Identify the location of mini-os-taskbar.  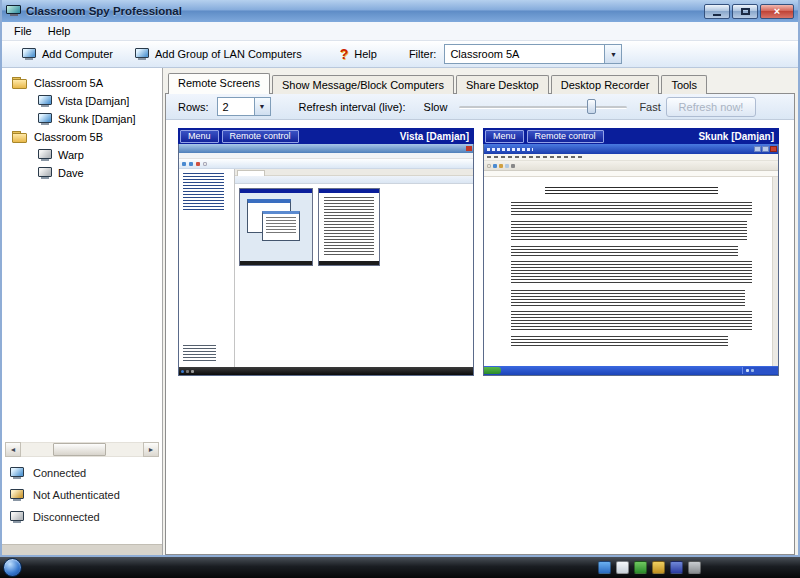
(326, 371).